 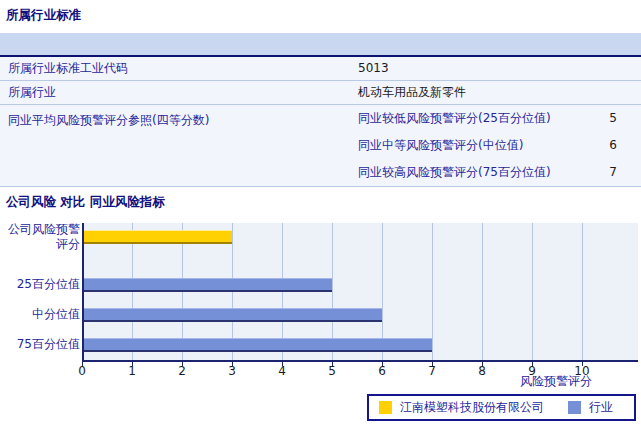 What do you see at coordinates (574, 408) in the screenshot?
I see `legend-swatch-industry` at bounding box center [574, 408].